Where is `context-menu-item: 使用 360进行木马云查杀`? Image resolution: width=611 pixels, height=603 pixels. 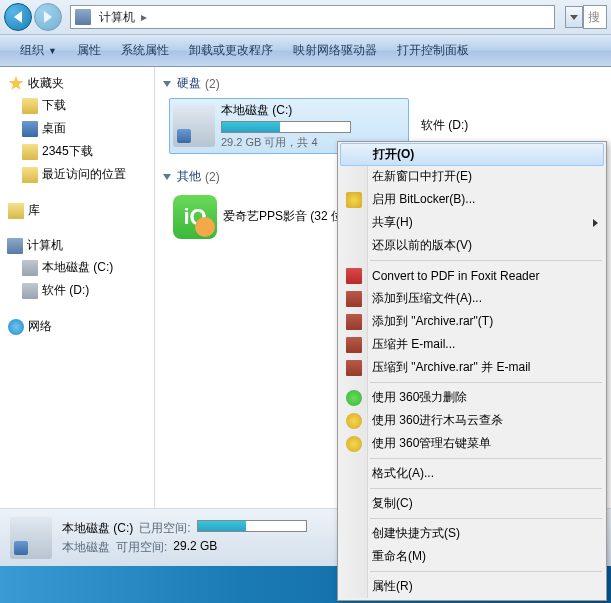 context-menu-item: 使用 360进行木马云查杀 is located at coordinates (472, 420).